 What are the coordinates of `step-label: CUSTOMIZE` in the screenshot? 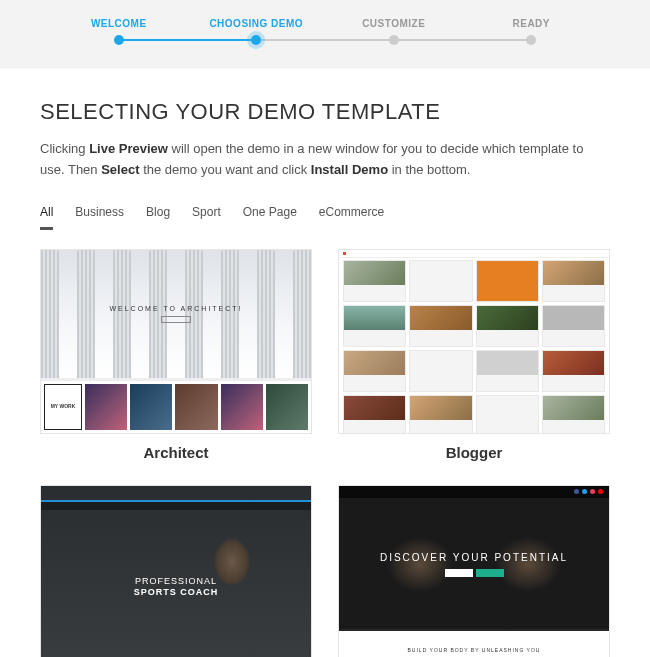 It's located at (394, 24).